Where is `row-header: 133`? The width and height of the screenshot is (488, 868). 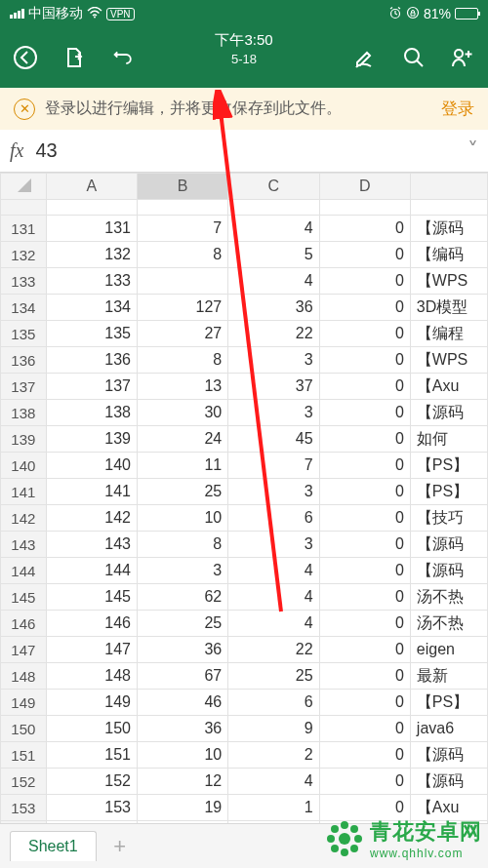 row-header: 133 is located at coordinates (23, 281).